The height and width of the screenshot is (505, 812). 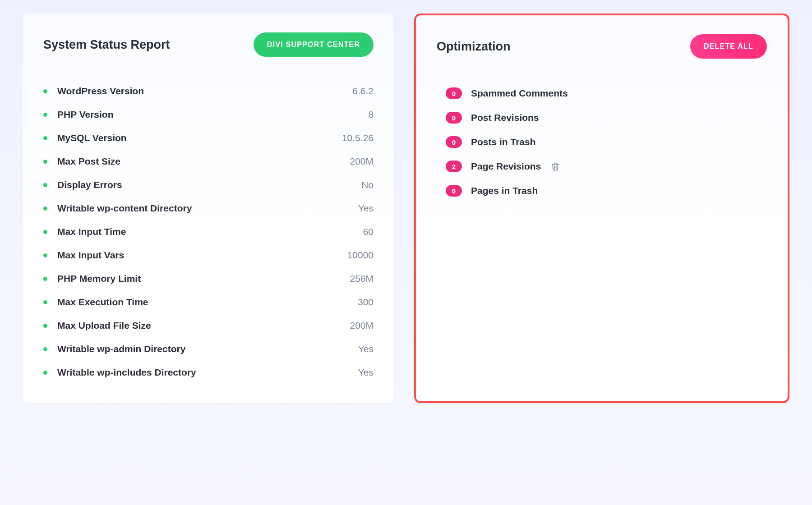 What do you see at coordinates (729, 46) in the screenshot?
I see `delete-all-button: DELETE ALL` at bounding box center [729, 46].